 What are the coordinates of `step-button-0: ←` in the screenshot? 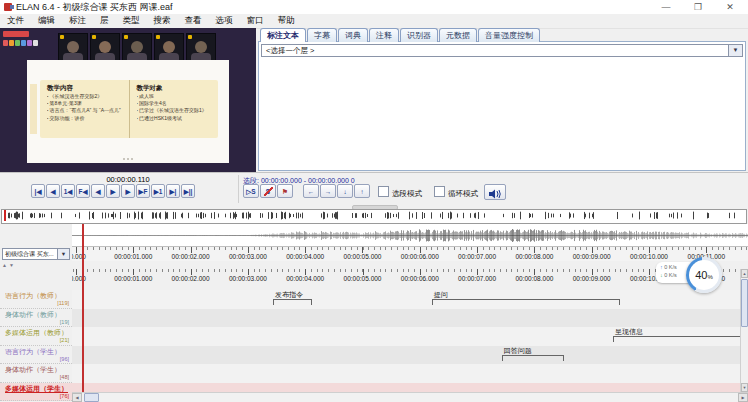 It's located at (311, 191).